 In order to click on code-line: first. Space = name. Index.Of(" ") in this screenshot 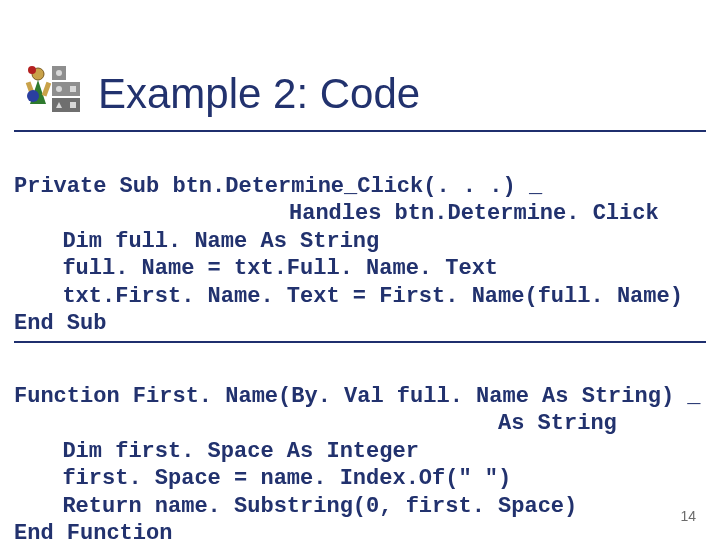, I will do `click(262, 478)`.